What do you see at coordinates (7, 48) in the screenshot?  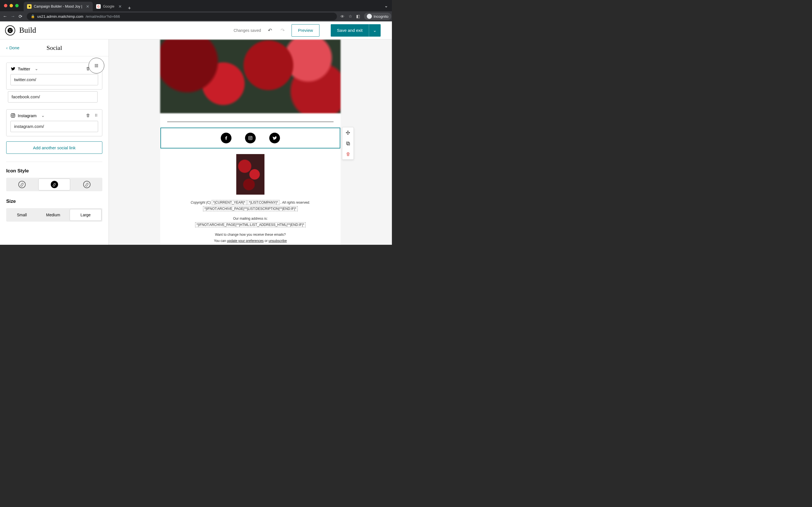 I see `chevron-left-icon: ‹` at bounding box center [7, 48].